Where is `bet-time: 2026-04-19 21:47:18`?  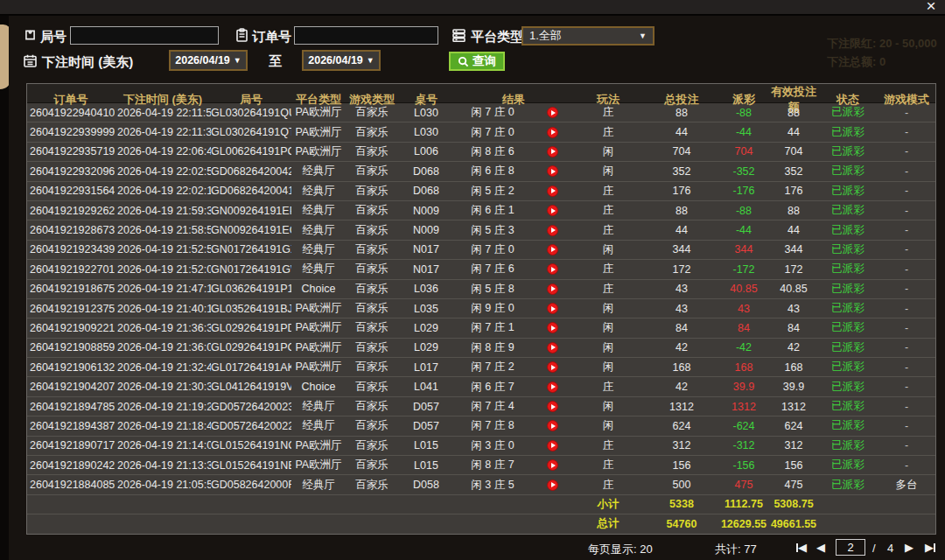 bet-time: 2026-04-19 21:47:18 is located at coordinates (163, 289).